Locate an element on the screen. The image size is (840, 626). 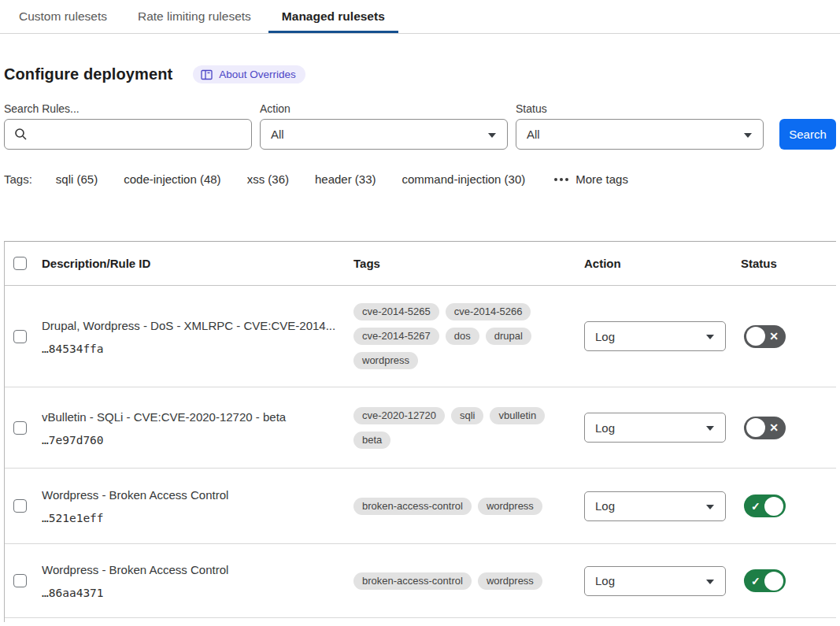
ruleset-tabbar: Custom rulesetsRate limiting rulesetsMan… is located at coordinates (420, 17).